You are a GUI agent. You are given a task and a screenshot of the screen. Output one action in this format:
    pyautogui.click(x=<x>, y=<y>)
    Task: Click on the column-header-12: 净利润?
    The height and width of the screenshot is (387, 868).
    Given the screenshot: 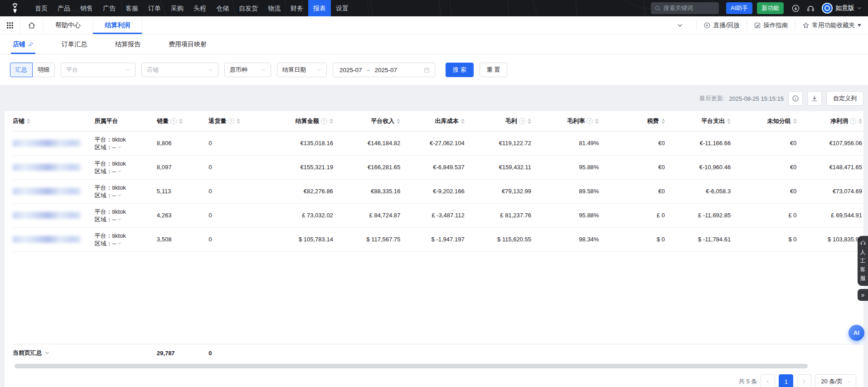 What is the action you would take?
    pyautogui.click(x=831, y=121)
    